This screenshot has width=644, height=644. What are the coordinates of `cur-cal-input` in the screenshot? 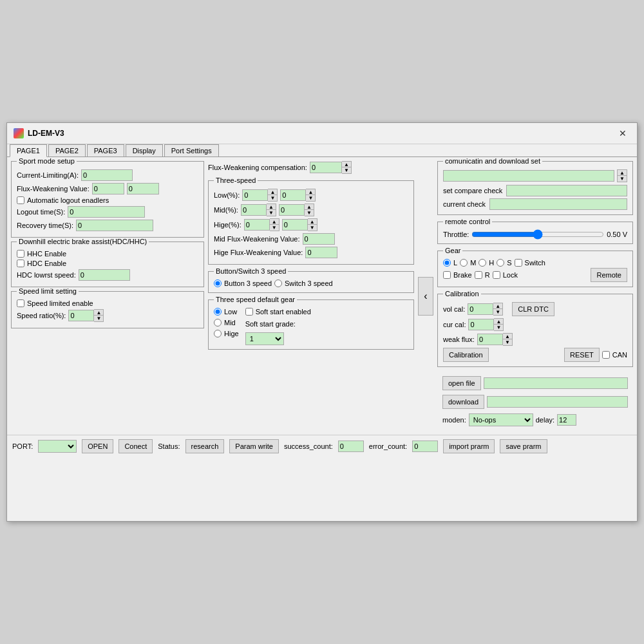 It's located at (481, 325).